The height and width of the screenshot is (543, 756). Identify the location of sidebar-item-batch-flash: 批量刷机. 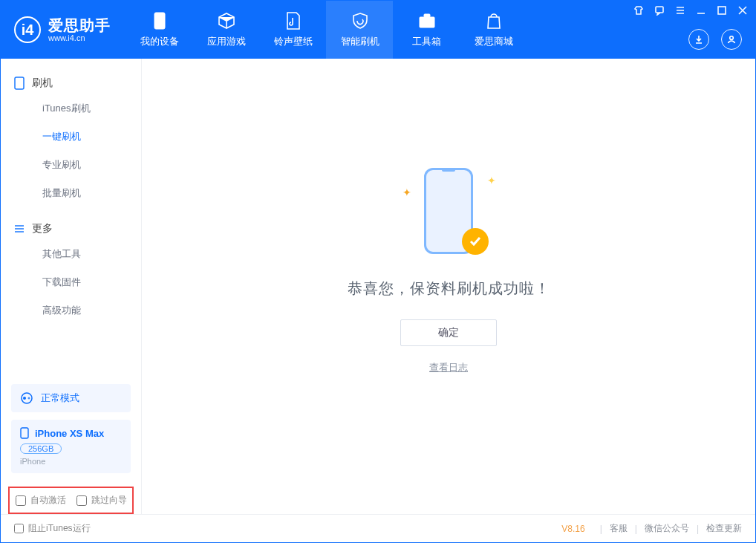
(71, 193).